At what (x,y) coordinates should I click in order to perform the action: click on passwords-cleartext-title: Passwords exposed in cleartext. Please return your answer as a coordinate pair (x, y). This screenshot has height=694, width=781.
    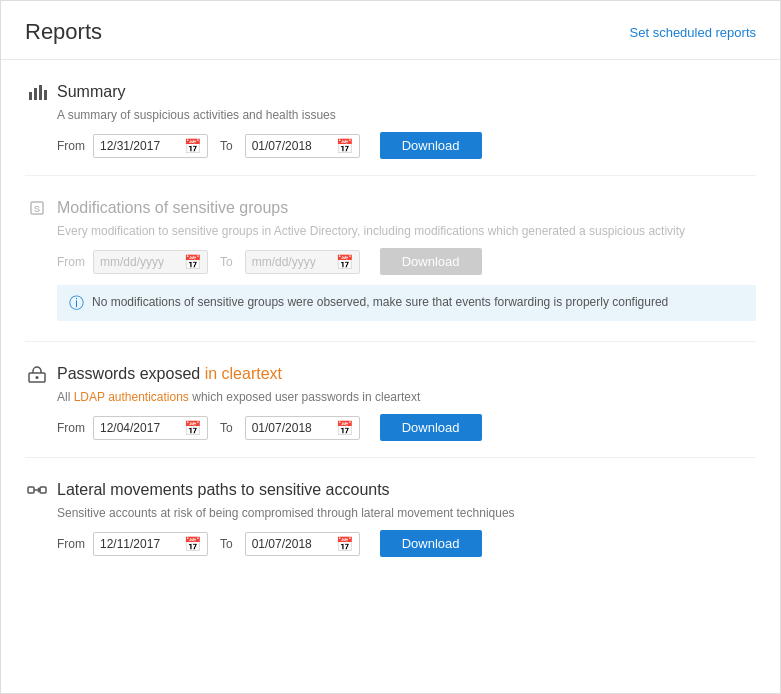
    Looking at the image, I should click on (170, 374).